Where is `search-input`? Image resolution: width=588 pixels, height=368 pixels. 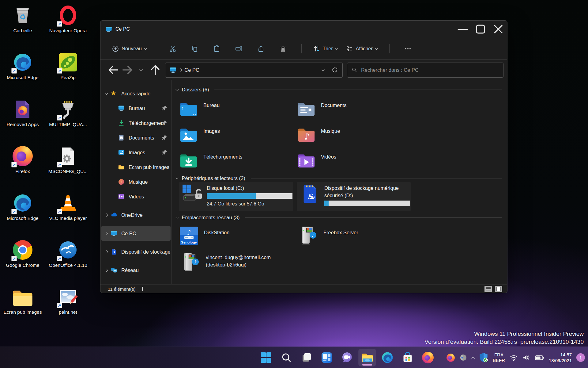
search-input is located at coordinates (430, 70).